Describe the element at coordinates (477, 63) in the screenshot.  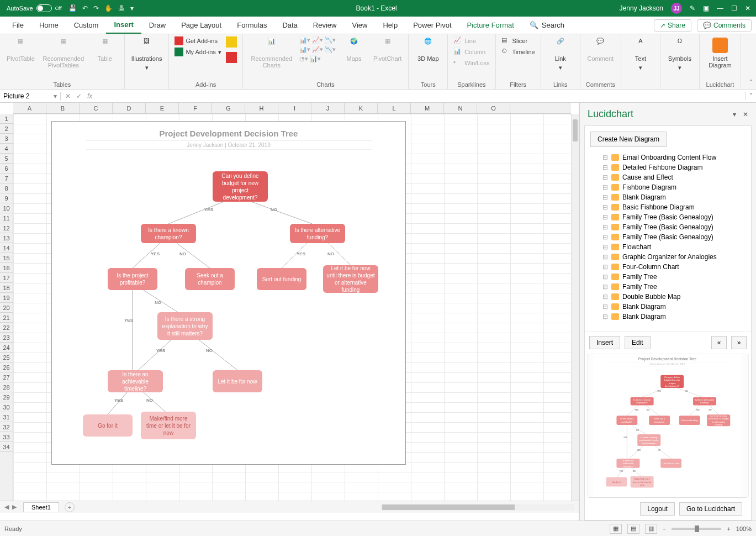
I see `label: Win/Loss` at that location.